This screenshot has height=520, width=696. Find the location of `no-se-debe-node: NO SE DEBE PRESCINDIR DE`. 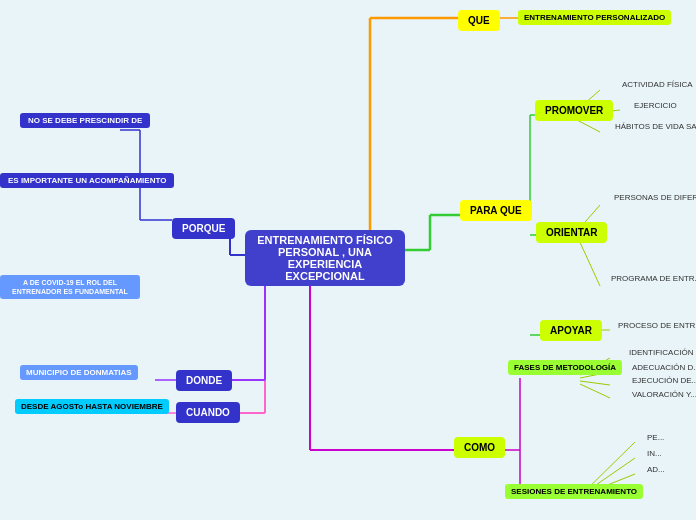

no-se-debe-node: NO SE DEBE PRESCINDIR DE is located at coordinates (85, 120).